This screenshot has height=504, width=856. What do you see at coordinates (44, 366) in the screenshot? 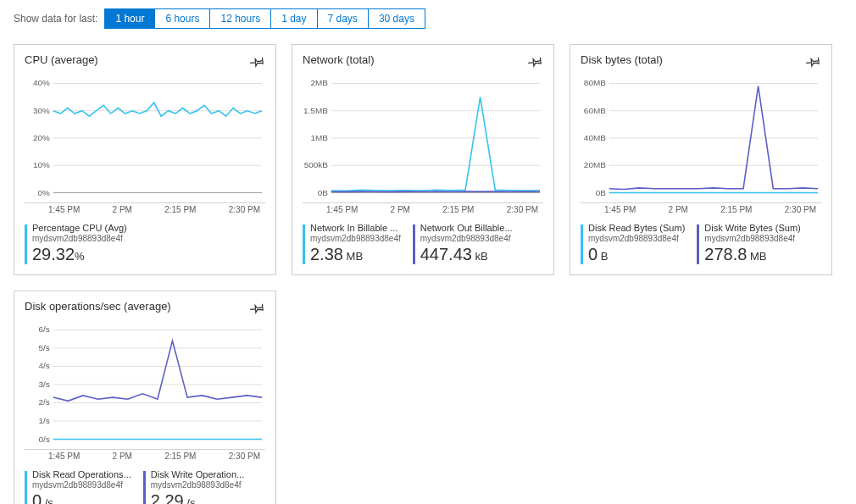
I see `svg-text: 4/s` at bounding box center [44, 366].